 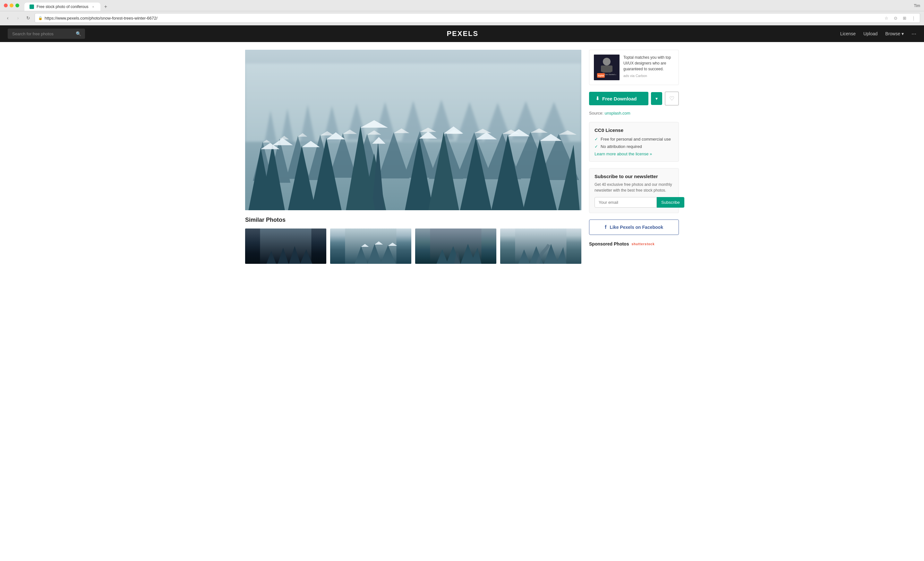 What do you see at coordinates (886, 18) in the screenshot?
I see `bookmark-icon: ☆` at bounding box center [886, 18].